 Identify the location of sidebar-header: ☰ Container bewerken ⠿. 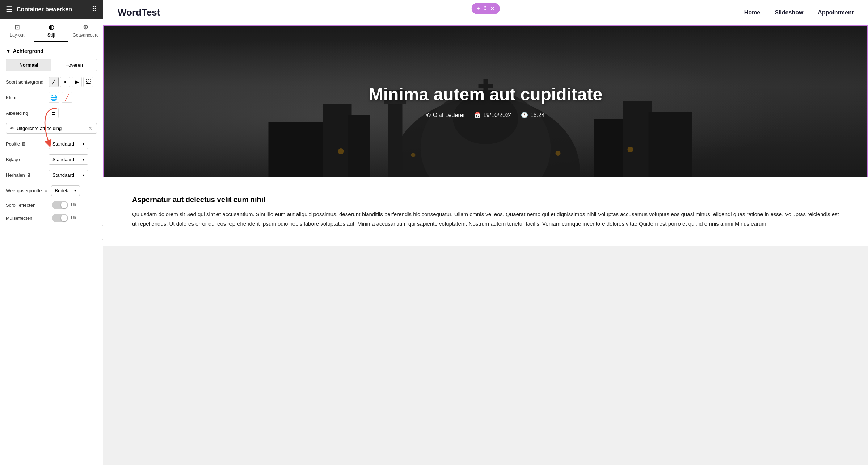
(51, 9).